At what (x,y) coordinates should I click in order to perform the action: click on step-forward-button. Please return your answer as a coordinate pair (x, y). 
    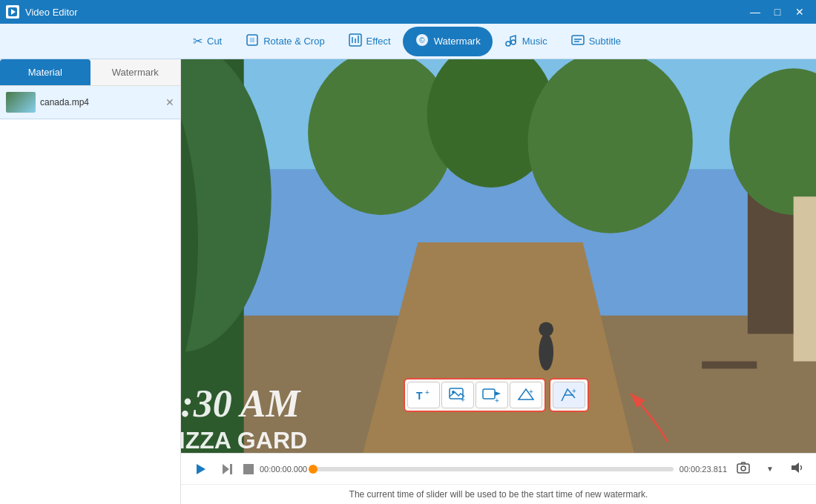
    Looking at the image, I should click on (227, 469).